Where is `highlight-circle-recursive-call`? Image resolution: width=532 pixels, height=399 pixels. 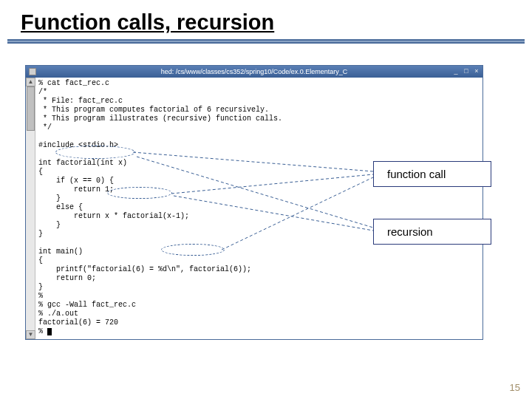 highlight-circle-recursive-call is located at coordinates (140, 193).